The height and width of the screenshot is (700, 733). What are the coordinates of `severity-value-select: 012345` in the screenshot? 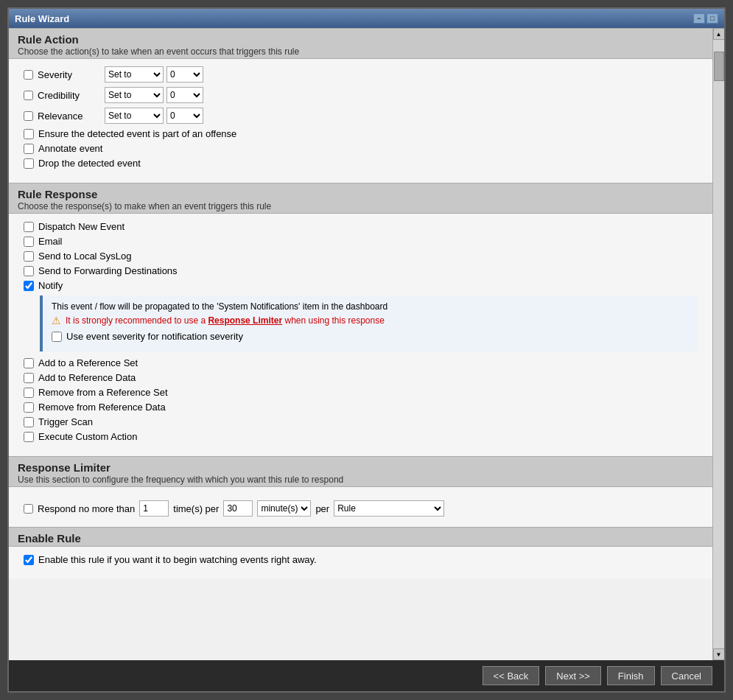 It's located at (185, 74).